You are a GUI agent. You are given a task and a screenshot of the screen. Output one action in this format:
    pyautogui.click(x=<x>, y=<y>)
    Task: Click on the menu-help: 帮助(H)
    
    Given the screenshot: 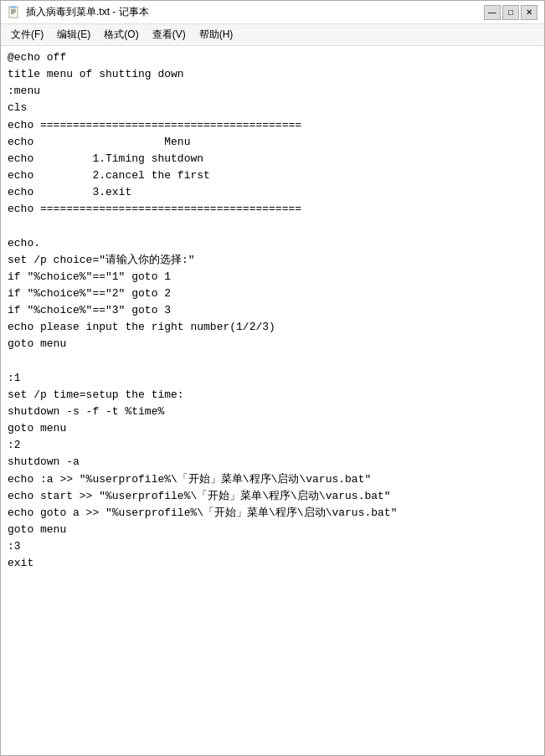 What is the action you would take?
    pyautogui.click(x=216, y=35)
    